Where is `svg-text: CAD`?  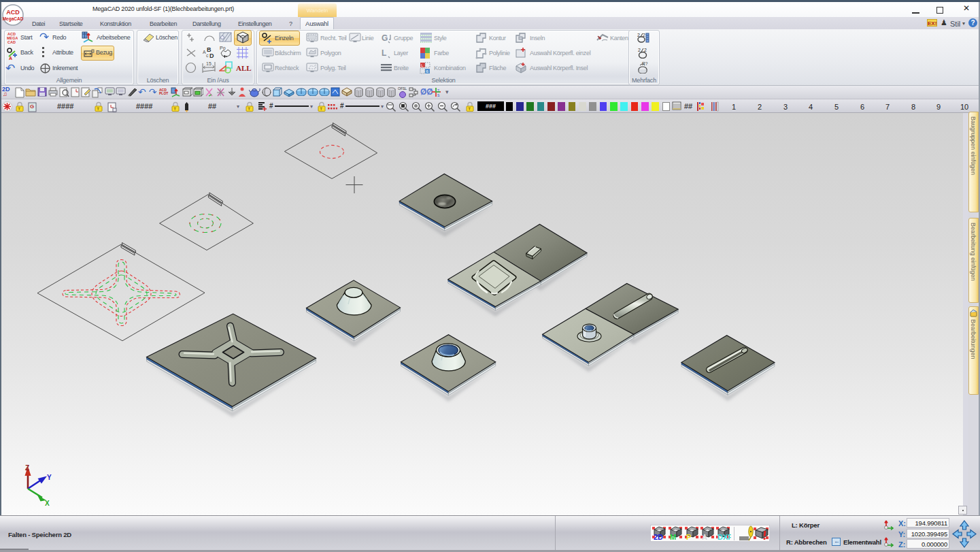 svg-text: CAD is located at coordinates (12, 42).